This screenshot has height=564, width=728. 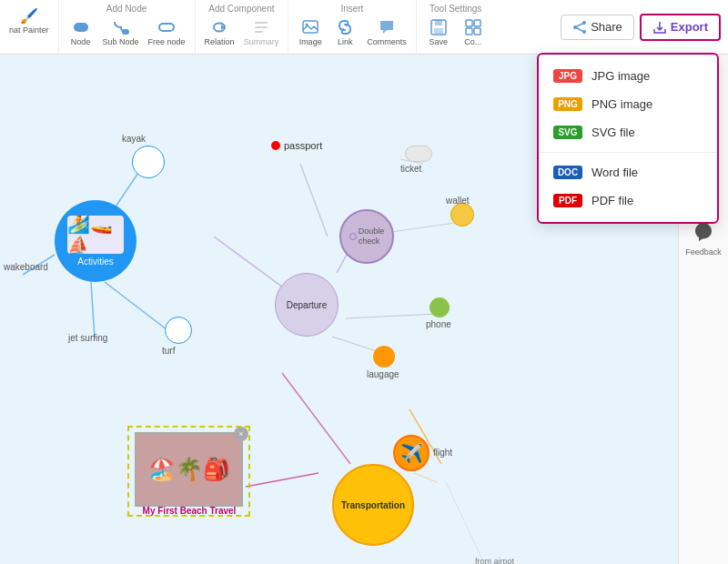 What do you see at coordinates (568, 200) in the screenshot?
I see `pdf-icon: PDF` at bounding box center [568, 200].